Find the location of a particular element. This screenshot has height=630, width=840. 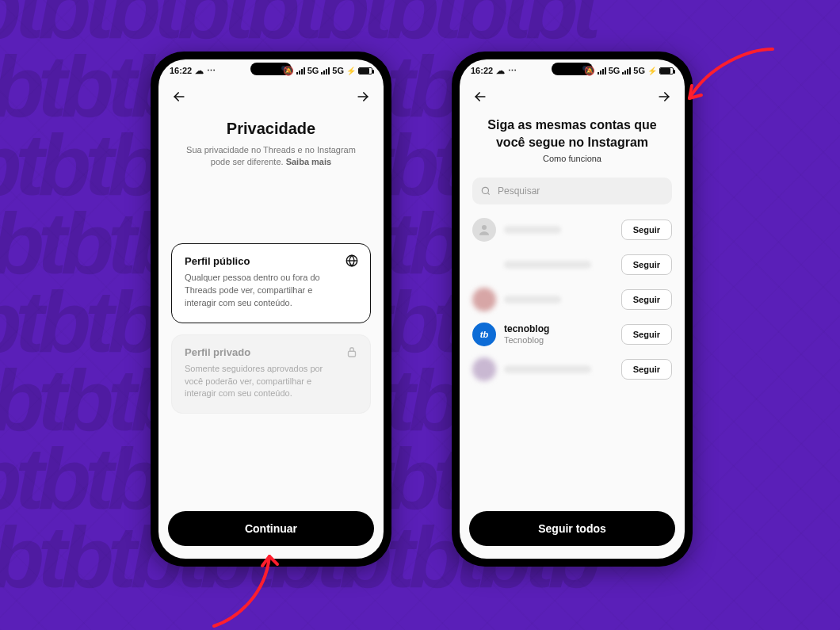

person-icon is located at coordinates (484, 230).